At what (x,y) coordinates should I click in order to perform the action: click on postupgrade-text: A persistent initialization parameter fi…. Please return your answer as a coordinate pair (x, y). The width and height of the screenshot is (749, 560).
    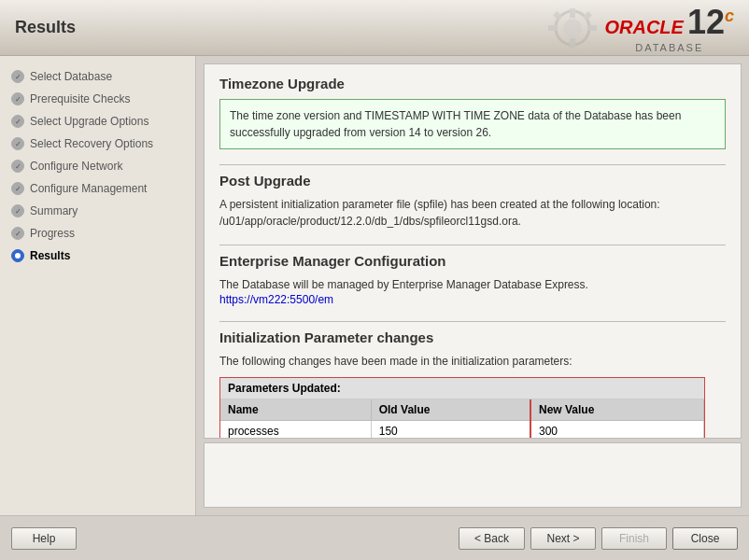
    Looking at the image, I should click on (473, 213).